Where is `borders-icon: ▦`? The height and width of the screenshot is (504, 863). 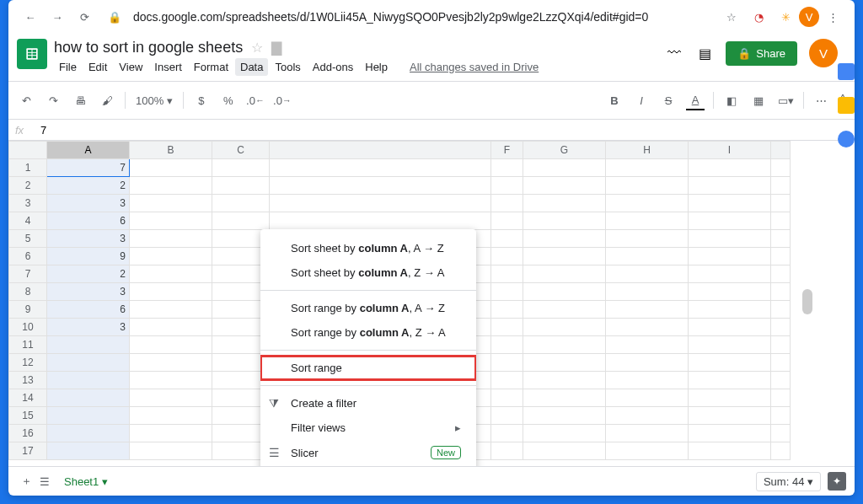 borders-icon: ▦ is located at coordinates (758, 100).